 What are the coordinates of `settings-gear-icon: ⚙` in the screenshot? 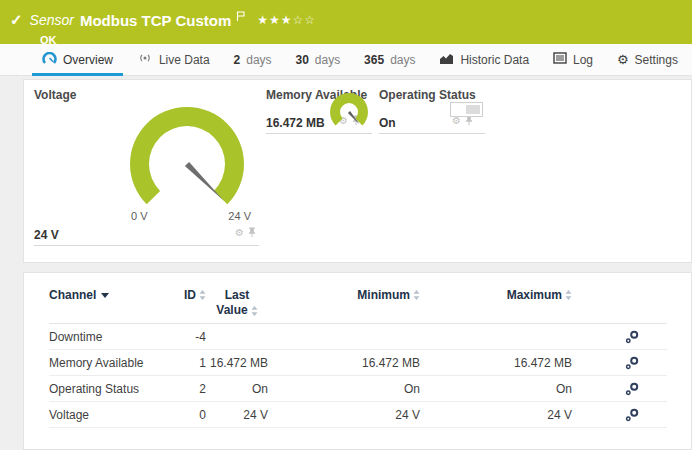 It's located at (623, 60).